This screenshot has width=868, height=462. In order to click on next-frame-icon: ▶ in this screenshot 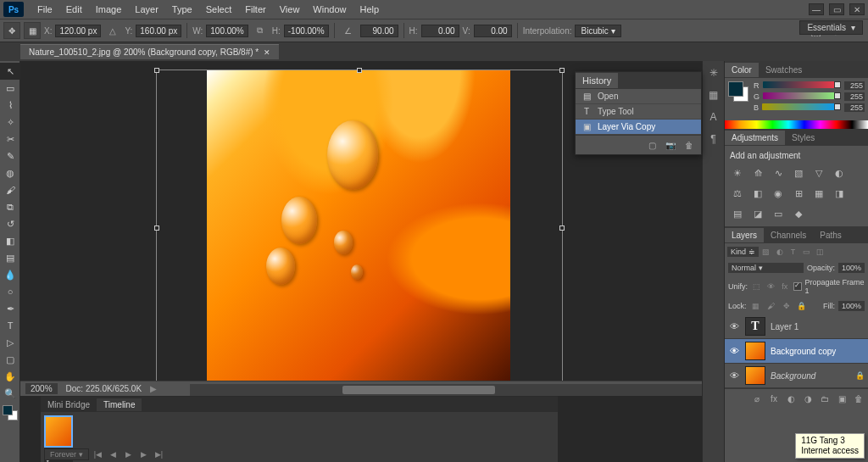, I will do `click(144, 454)`.